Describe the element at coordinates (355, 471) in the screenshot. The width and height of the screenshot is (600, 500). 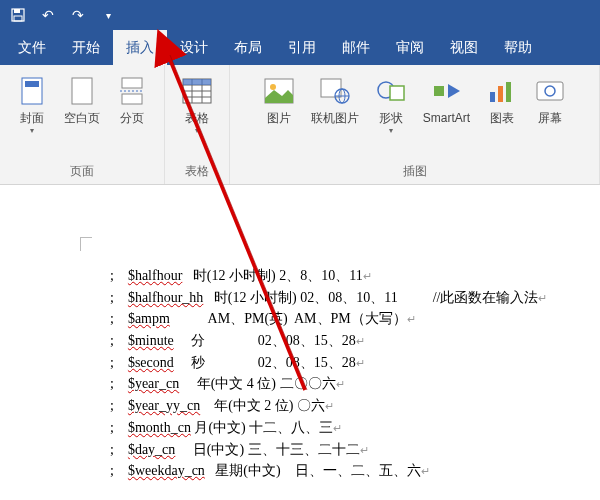
I see `document-line: ; $weekday_cn 星期(中文) 日、一、二、五、六↵` at that location.